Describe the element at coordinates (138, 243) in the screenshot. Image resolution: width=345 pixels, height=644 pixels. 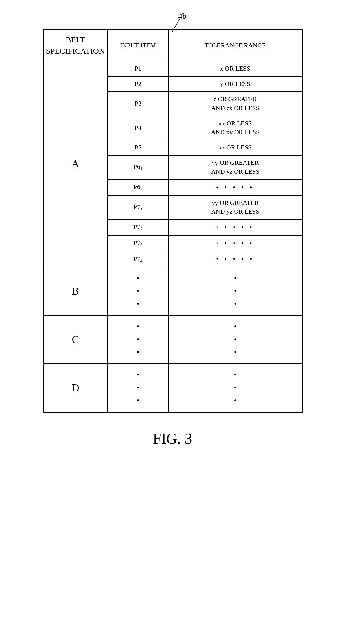
I see `input-p73: P73` at that location.